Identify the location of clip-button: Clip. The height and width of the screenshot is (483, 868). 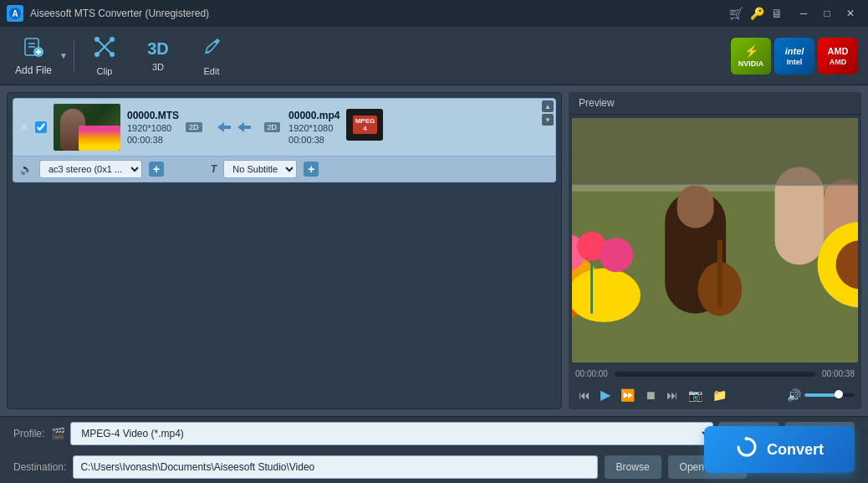
(105, 56).